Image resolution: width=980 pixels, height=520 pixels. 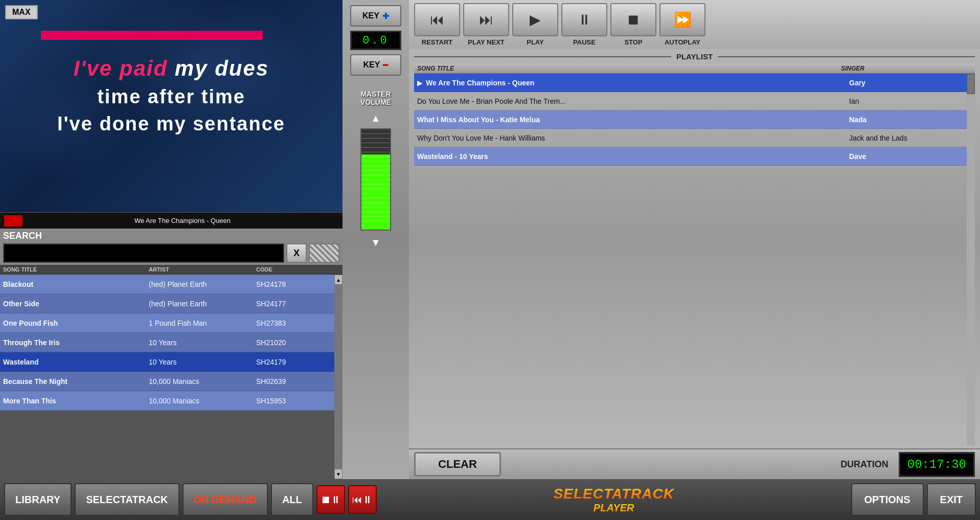 What do you see at coordinates (347, 500) in the screenshot?
I see `media-controls: ⏹⏸ ⏮⏸` at bounding box center [347, 500].